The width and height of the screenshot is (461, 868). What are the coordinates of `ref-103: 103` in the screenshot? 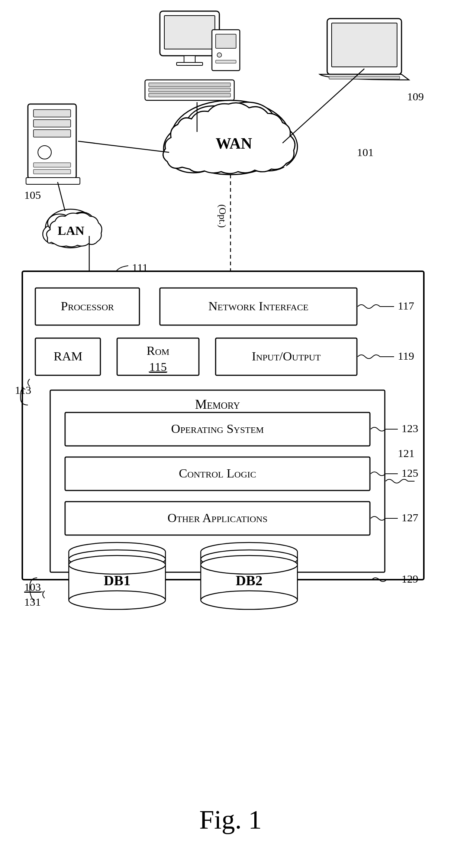 It's located at (33, 587).